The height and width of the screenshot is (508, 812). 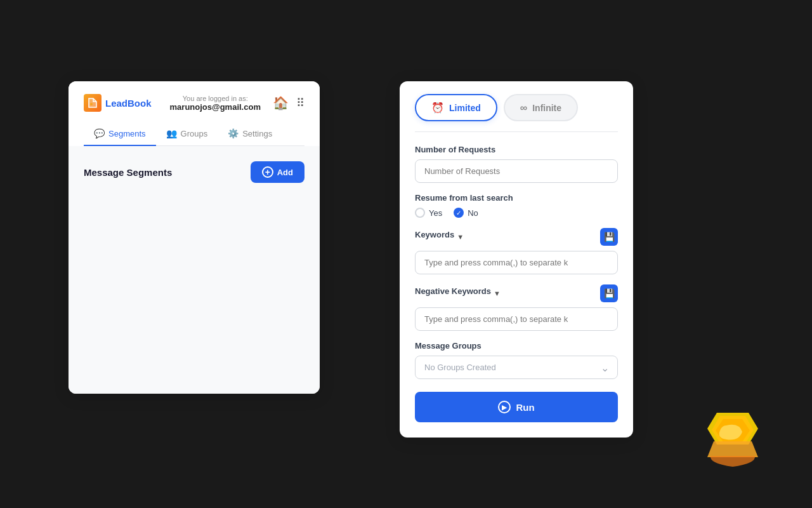 What do you see at coordinates (609, 237) in the screenshot?
I see `keywords-save-button: 💾` at bounding box center [609, 237].